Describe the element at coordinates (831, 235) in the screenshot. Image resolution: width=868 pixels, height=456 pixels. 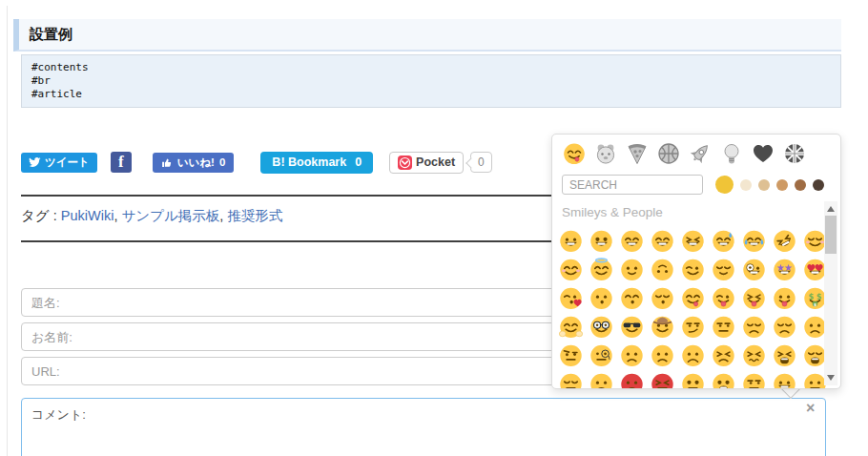
I see `scroll-thumb` at that location.